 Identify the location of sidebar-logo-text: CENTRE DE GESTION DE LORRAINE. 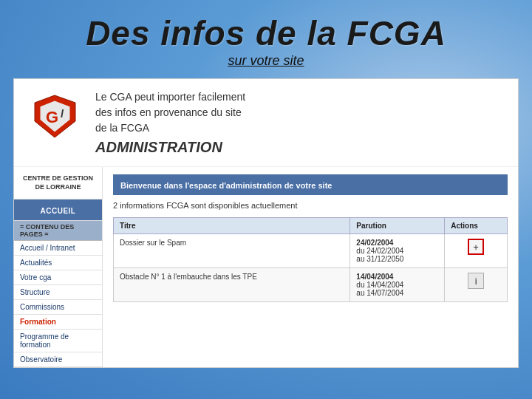
(58, 183).